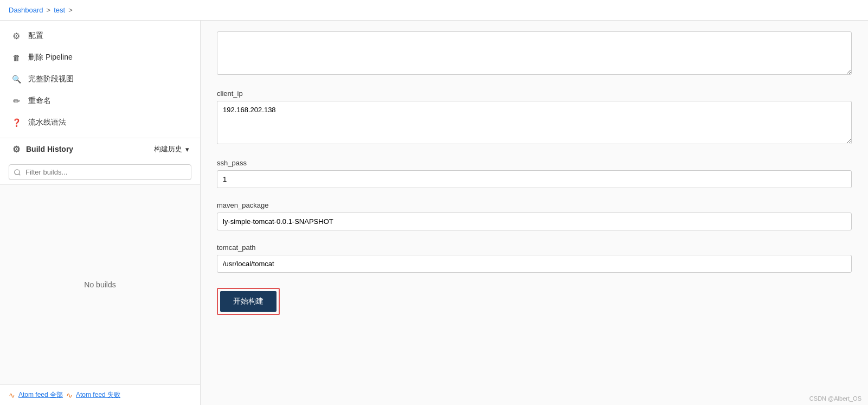  Describe the element at coordinates (41, 395) in the screenshot. I see `atom-feed-all-link: Atom feed 全部` at that location.